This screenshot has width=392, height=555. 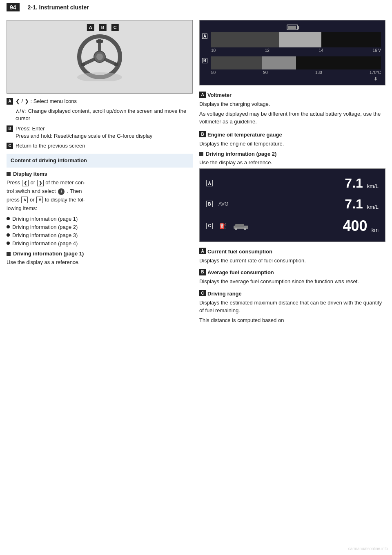 I want to click on driving-info-page2-heading: Driving information (page 2), so click(x=292, y=154).